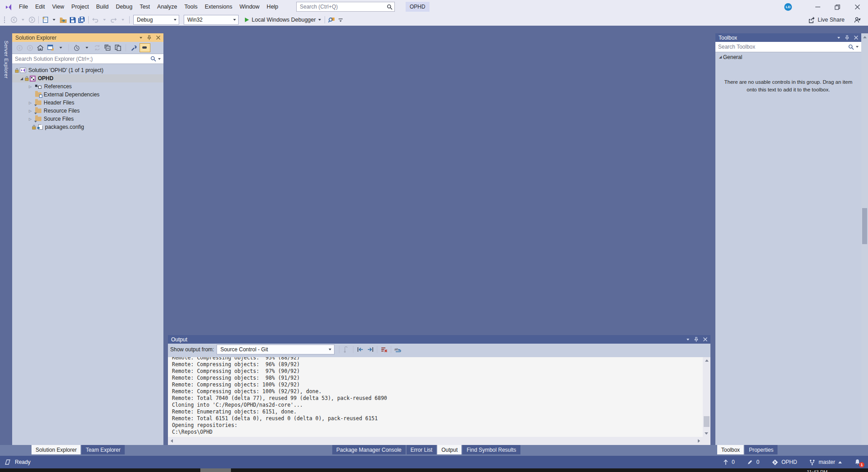  I want to click on switch-views-dropdown, so click(61, 48).